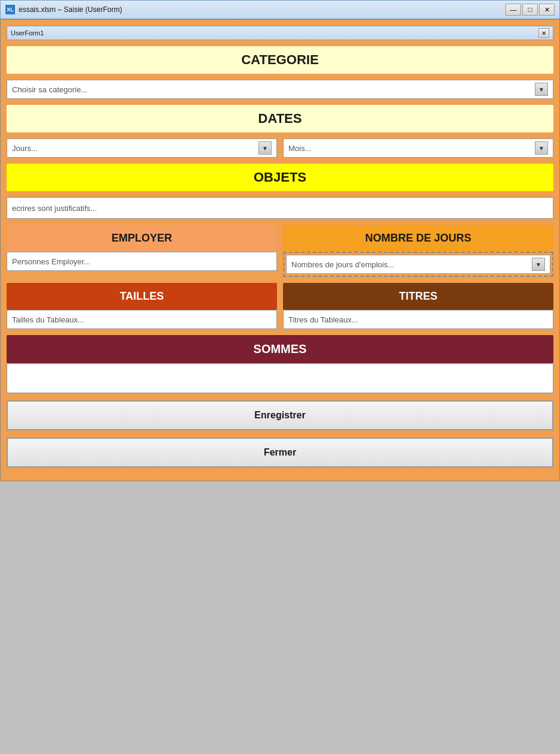 This screenshot has width=560, height=754. Describe the element at coordinates (280, 89) in the screenshot. I see `categorie-dropdown: Choisir sa categorie... ▼` at that location.